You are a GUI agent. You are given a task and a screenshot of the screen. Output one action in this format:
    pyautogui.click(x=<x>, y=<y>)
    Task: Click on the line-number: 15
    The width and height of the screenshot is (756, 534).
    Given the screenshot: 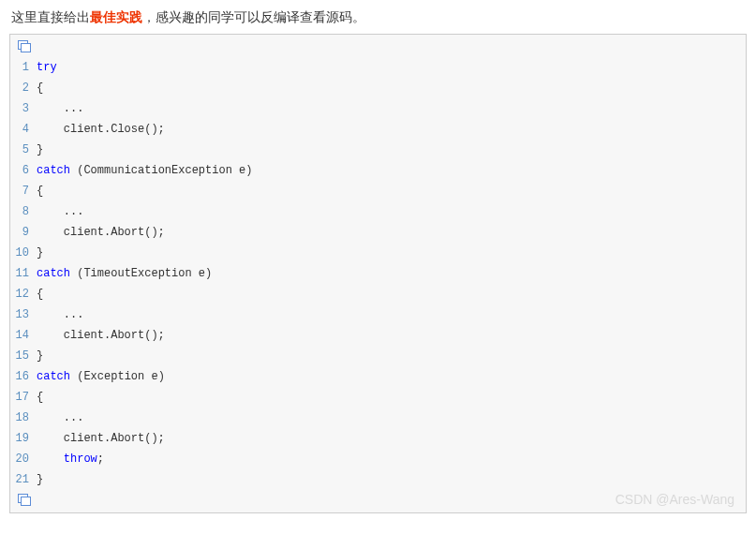 What is the action you would take?
    pyautogui.click(x=23, y=356)
    